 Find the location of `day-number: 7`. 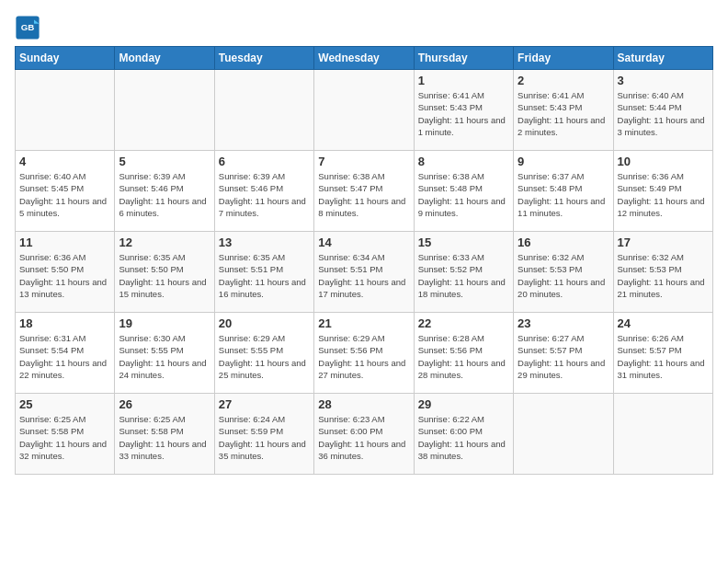

day-number: 7 is located at coordinates (364, 162).